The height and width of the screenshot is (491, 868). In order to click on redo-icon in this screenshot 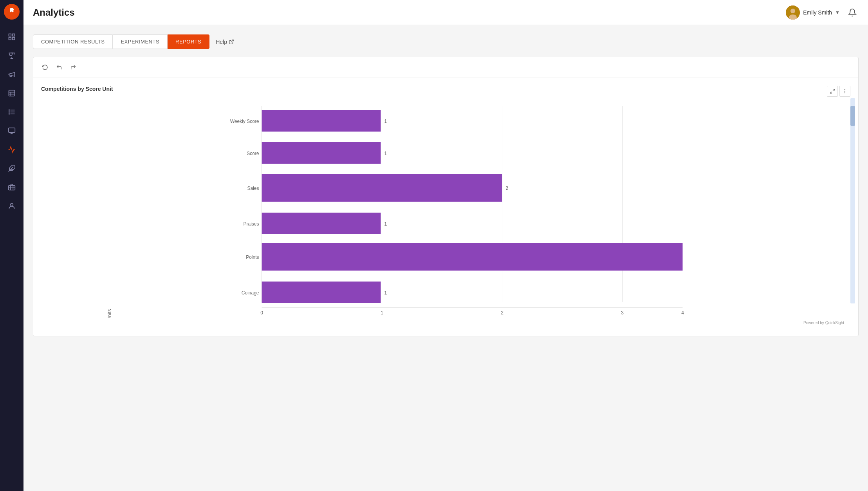, I will do `click(73, 67)`.